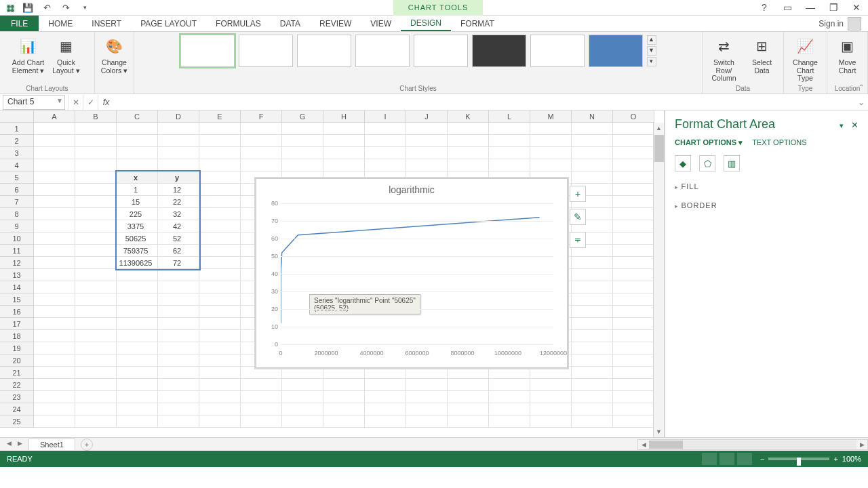  I want to click on row-header: 6, so click(17, 190).